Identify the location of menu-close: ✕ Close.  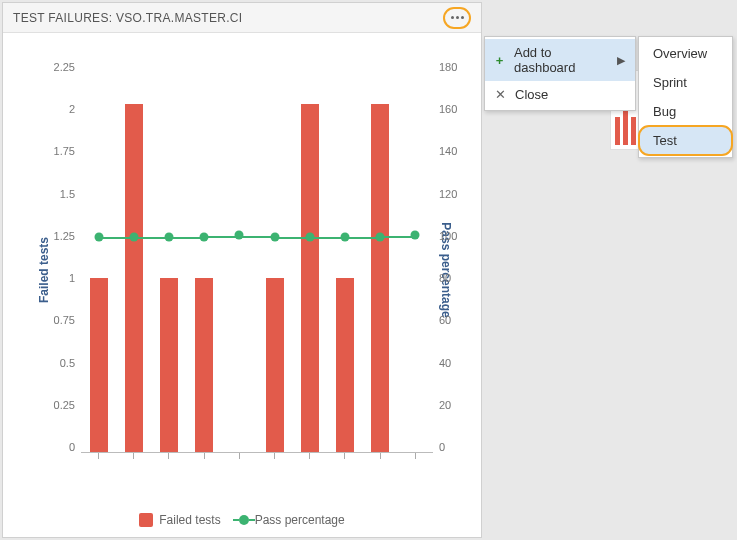
(560, 94).